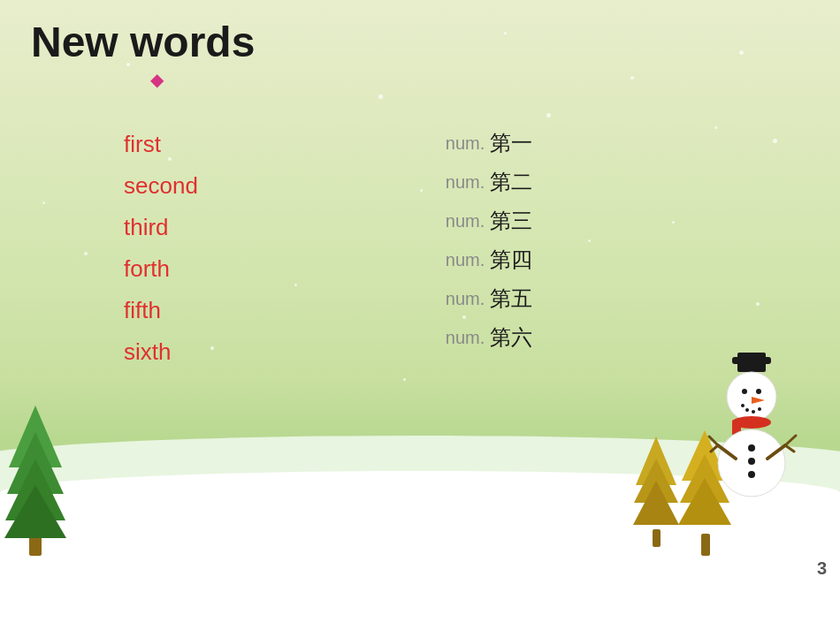 The width and height of the screenshot is (840, 630). I want to click on words-left-column: firstsecondthirdforthfifthsixth, so click(161, 248).